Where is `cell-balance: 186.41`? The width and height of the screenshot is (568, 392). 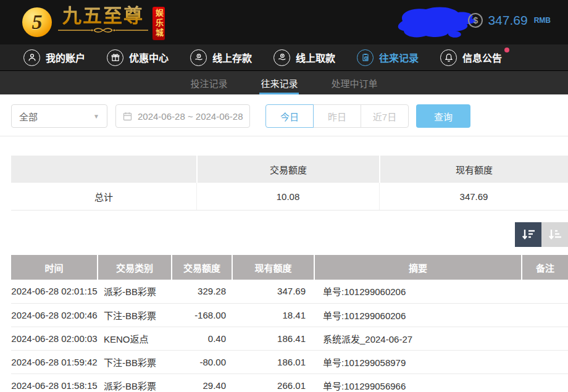 cell-balance: 186.41 is located at coordinates (273, 338).